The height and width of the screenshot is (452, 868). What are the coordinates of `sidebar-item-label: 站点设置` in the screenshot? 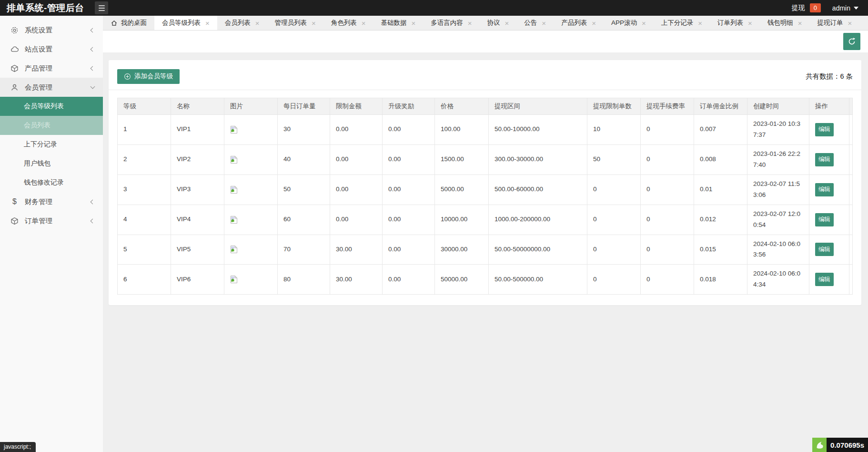 It's located at (39, 50).